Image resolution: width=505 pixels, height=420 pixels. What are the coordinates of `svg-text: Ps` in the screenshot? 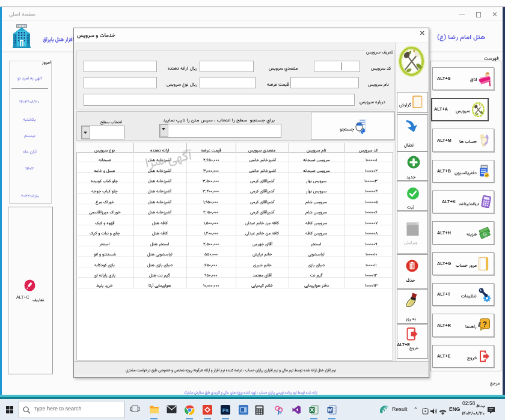 It's located at (225, 411).